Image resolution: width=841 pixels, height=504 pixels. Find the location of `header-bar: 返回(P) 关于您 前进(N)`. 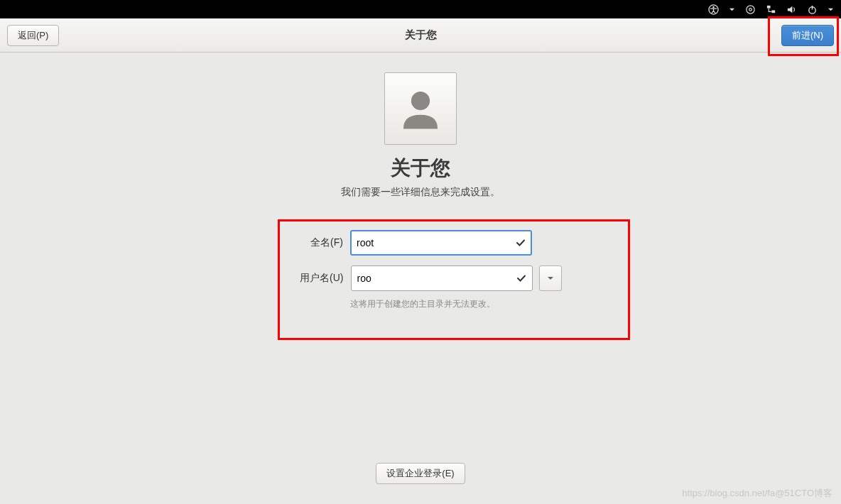

header-bar: 返回(P) 关于您 前进(N) is located at coordinates (420, 35).